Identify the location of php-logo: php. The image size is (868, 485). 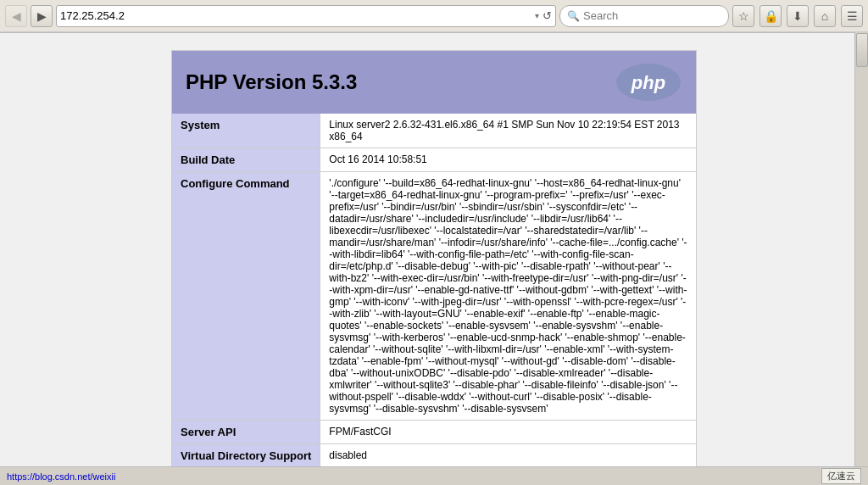
(648, 82).